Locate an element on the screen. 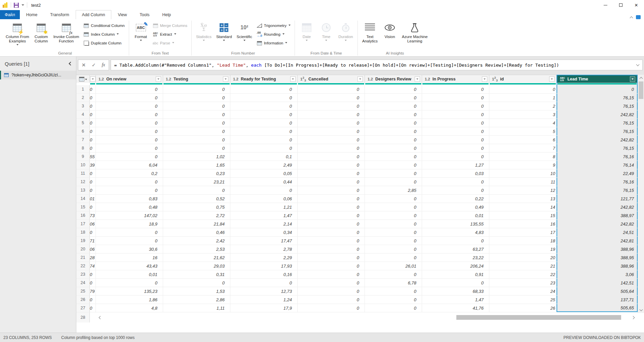  row-number: 9 is located at coordinates (83, 157).